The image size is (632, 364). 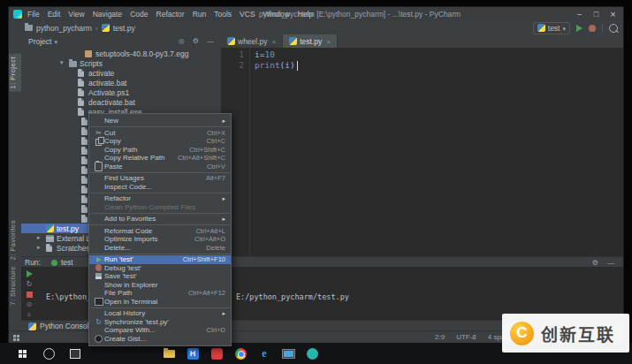 I want to click on tree-item-activate-bat: activate.bat, so click(x=121, y=83).